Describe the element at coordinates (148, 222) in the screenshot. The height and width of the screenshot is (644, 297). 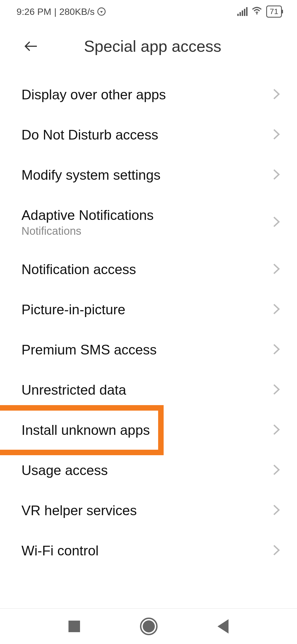
I see `item-adaptive-notifications: Adaptive Notifications Notifications` at that location.